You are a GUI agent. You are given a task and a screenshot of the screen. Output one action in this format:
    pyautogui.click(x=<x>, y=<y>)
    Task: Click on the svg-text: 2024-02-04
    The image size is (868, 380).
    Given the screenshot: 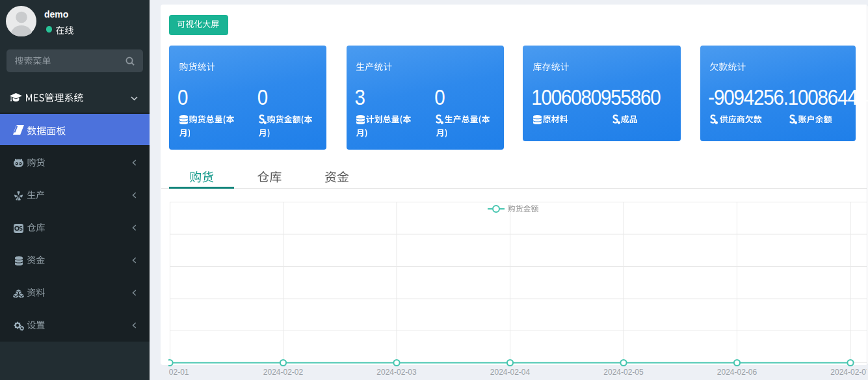 What is the action you would take?
    pyautogui.click(x=510, y=372)
    